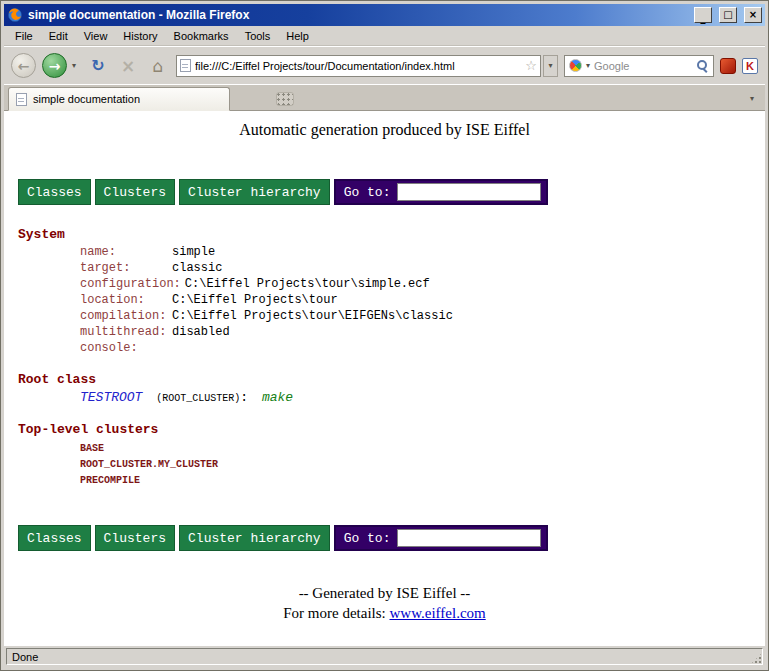 The image size is (769, 671). Describe the element at coordinates (416, 300) in the screenshot. I see `system-properties: name: simple target: classic configurati…` at that location.